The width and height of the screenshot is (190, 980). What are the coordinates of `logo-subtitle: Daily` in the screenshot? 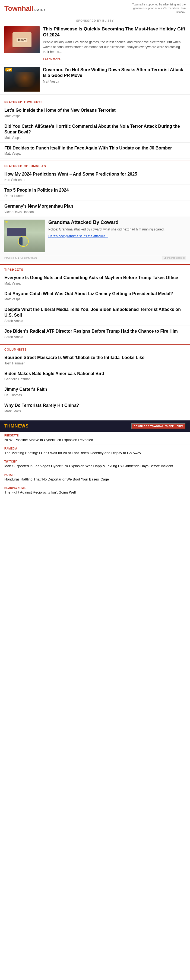 It's located at (40, 10).